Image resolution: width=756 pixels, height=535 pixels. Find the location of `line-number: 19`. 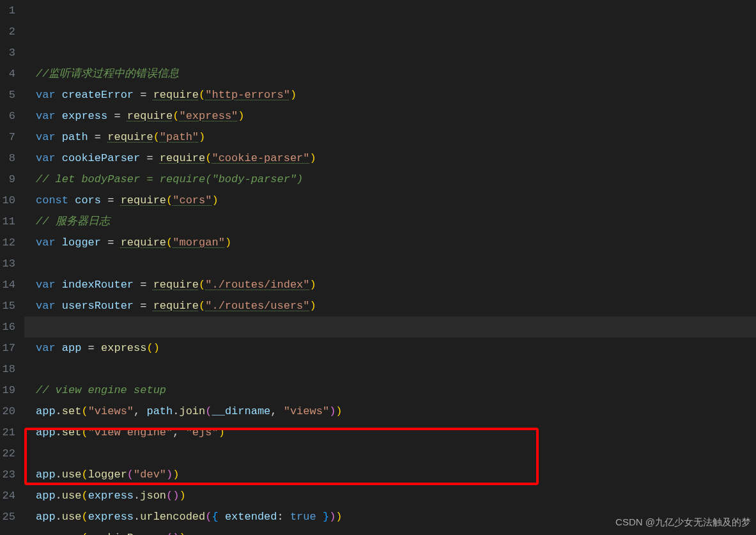

line-number: 19 is located at coordinates (8, 390).